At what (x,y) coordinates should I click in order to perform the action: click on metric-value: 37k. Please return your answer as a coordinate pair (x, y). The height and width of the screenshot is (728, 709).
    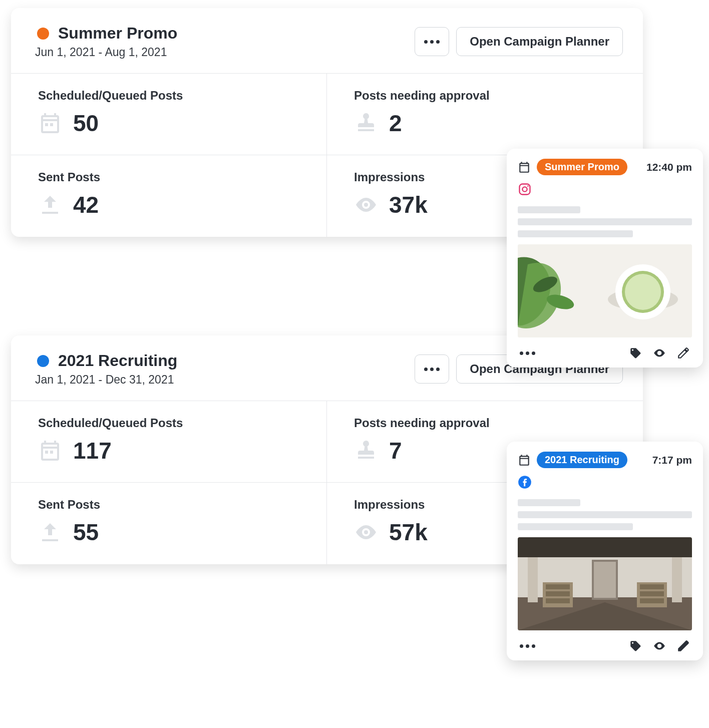
    Looking at the image, I should click on (409, 205).